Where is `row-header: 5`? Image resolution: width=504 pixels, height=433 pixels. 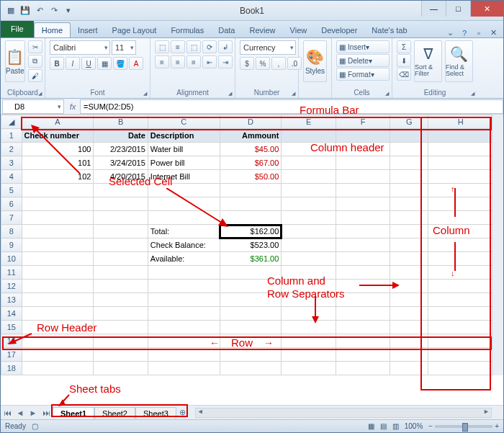
row-header: 5 is located at coordinates (12, 190).